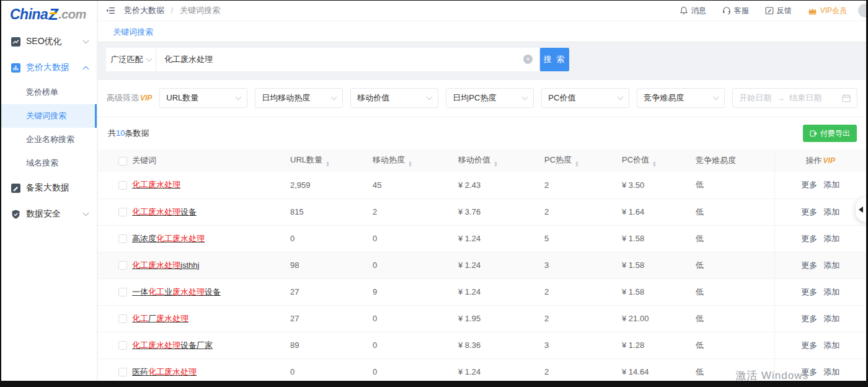 The height and width of the screenshot is (387, 868). I want to click on column-header-URL数量: URL数量▲▼, so click(331, 161).